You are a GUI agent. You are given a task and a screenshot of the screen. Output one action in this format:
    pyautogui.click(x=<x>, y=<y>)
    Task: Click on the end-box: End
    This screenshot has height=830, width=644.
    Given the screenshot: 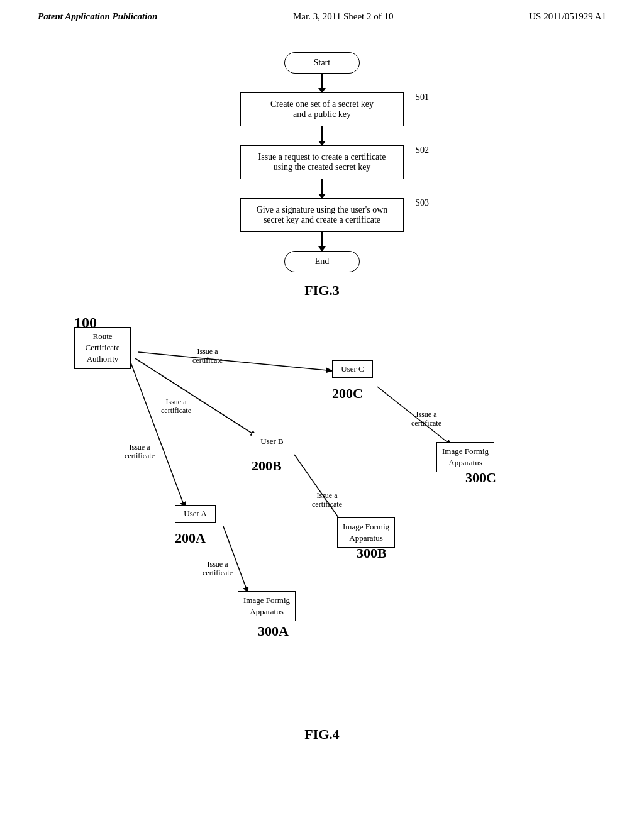 What is the action you would take?
    pyautogui.click(x=322, y=262)
    